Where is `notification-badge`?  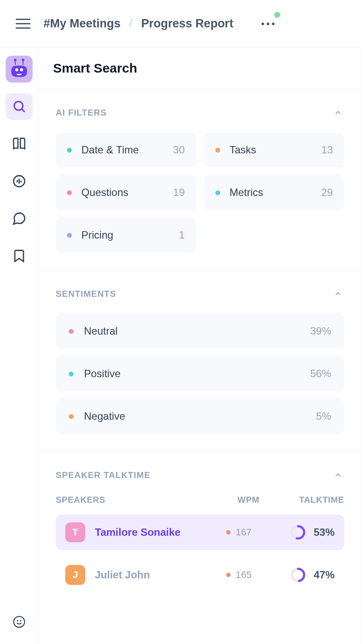 notification-badge is located at coordinates (277, 15).